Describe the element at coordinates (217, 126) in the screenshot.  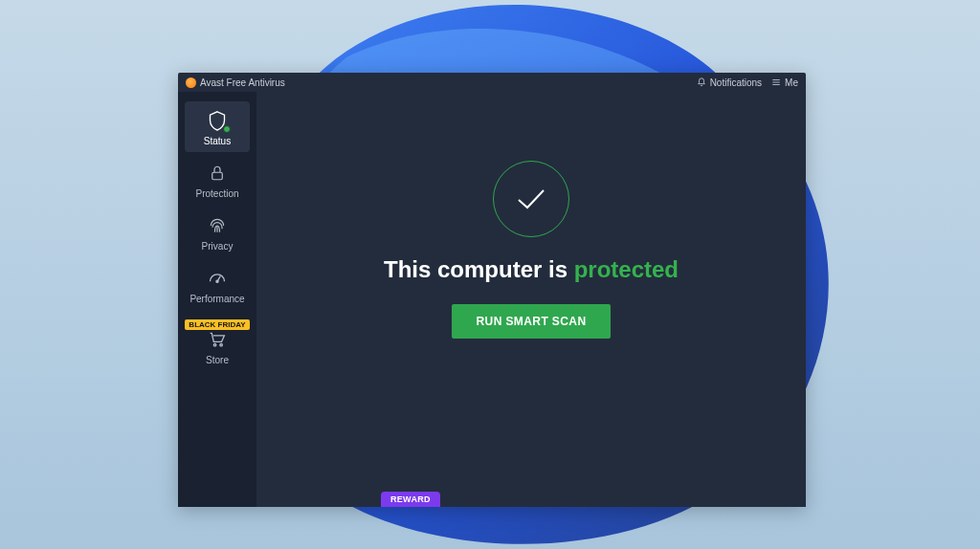
I see `sidebar-item-status: Status` at that location.